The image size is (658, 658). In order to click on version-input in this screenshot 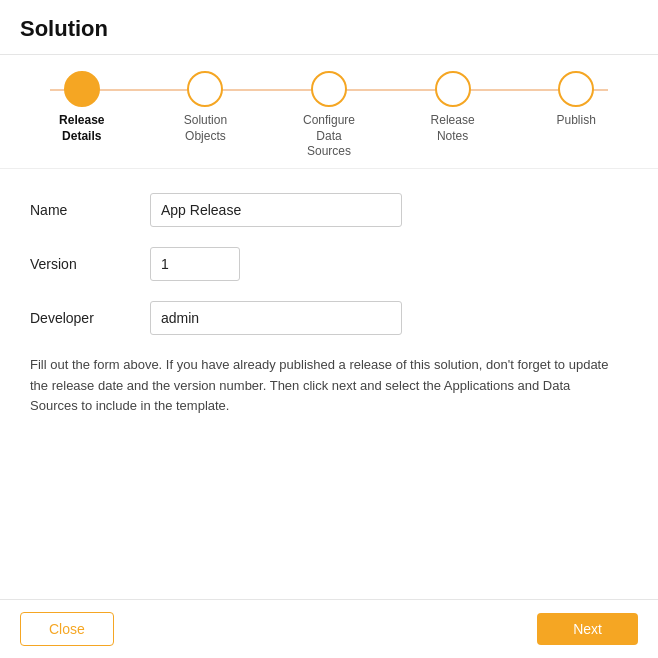, I will do `click(195, 264)`.